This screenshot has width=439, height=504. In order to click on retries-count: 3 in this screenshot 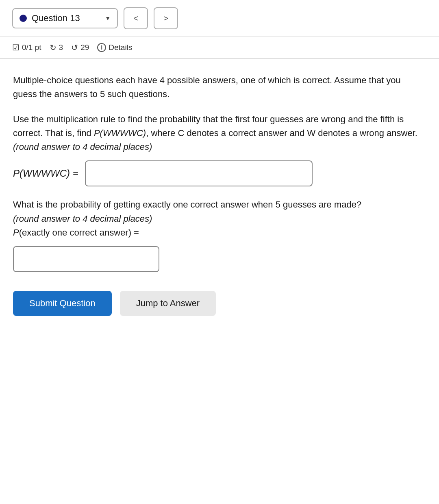, I will do `click(61, 48)`.